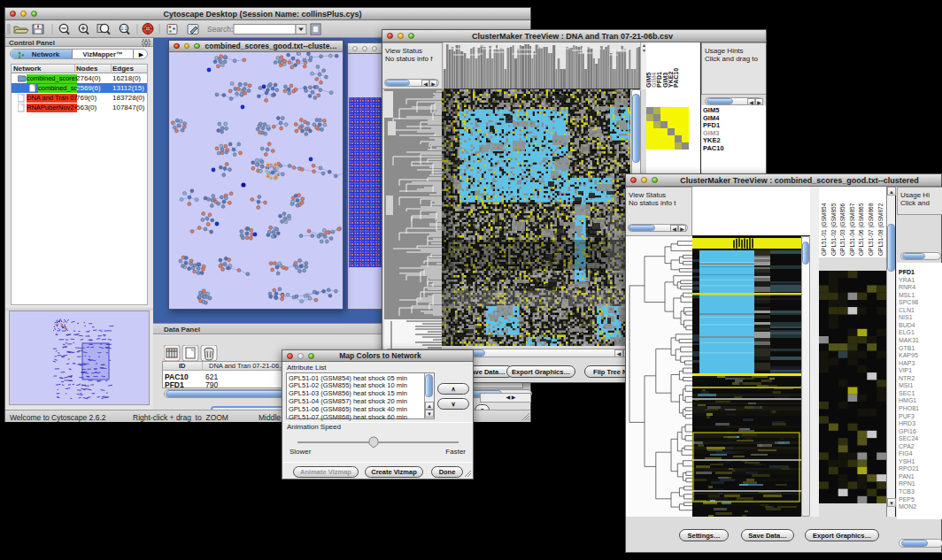 The image size is (942, 560). What do you see at coordinates (824, 229) in the screenshot?
I see `svg-text: GPL51-01 (GSM854` at bounding box center [824, 229].